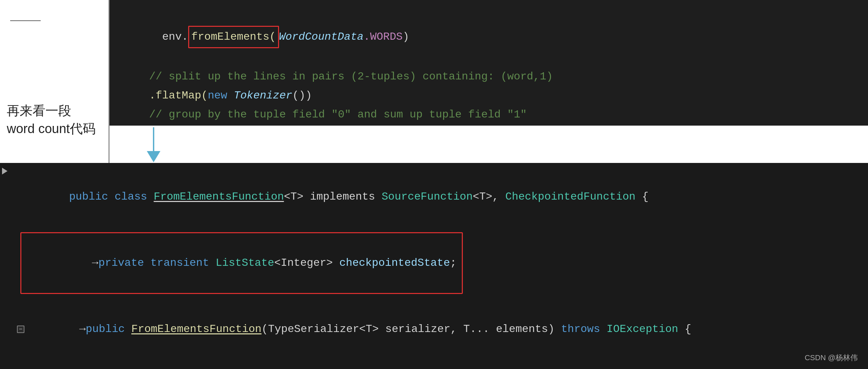 The height and width of the screenshot is (369, 868). What do you see at coordinates (21, 329) in the screenshot?
I see `collapse-icon-1: −` at bounding box center [21, 329].